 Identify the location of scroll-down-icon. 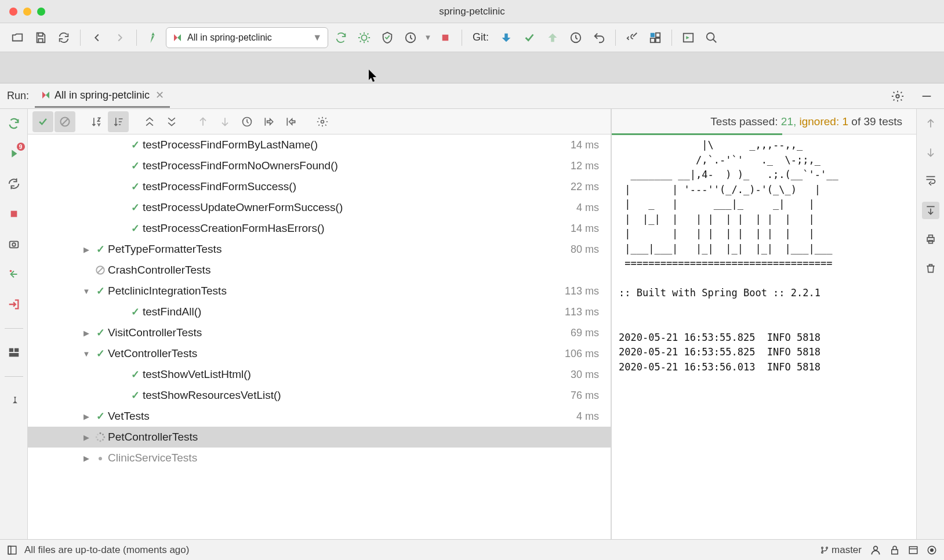
(931, 152).